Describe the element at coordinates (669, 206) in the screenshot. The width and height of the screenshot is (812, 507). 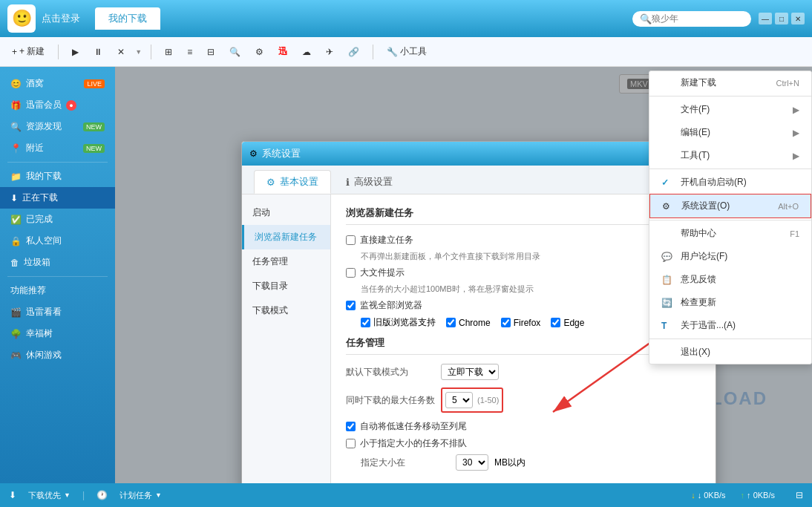
I see `settings-menu-icon: ⚙` at that location.